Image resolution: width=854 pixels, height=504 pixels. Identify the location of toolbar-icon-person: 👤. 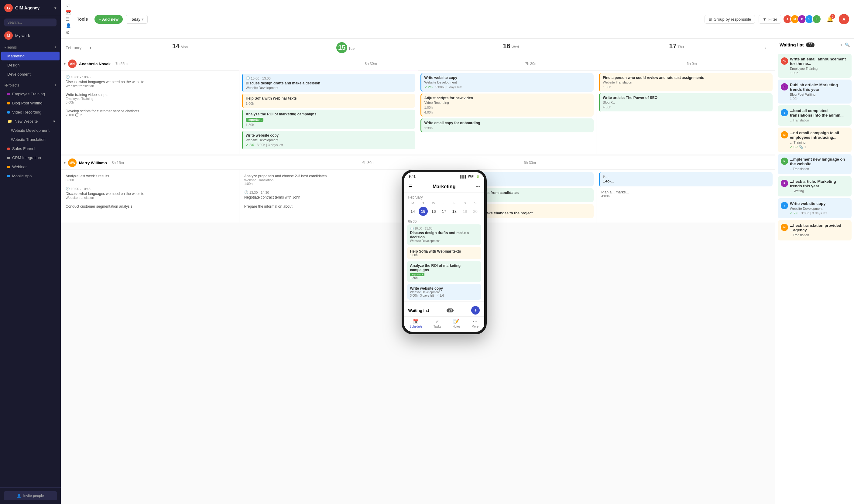
(69, 26).